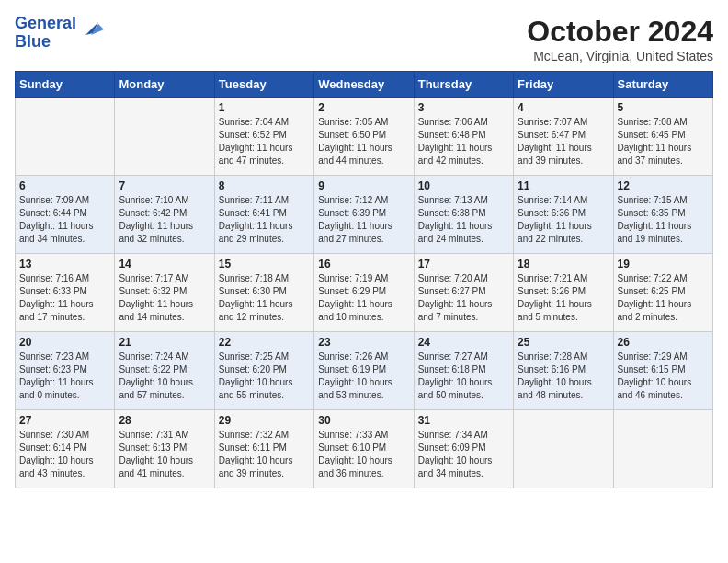 Image resolution: width=728 pixels, height=563 pixels. What do you see at coordinates (364, 85) in the screenshot?
I see `header-row: SundayMondayTuesdayWednesdayThursdayFrid…` at bounding box center [364, 85].